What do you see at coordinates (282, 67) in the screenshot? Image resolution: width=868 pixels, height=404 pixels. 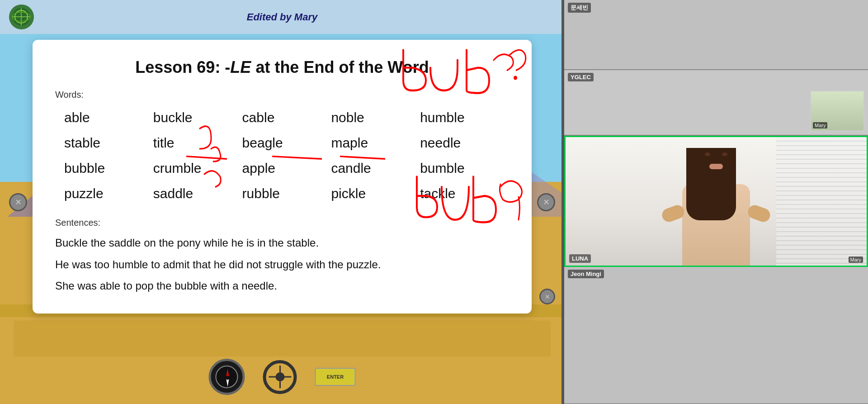 I see `lesson-title: Lesson 69: -LE at the End of the Word` at bounding box center [282, 67].